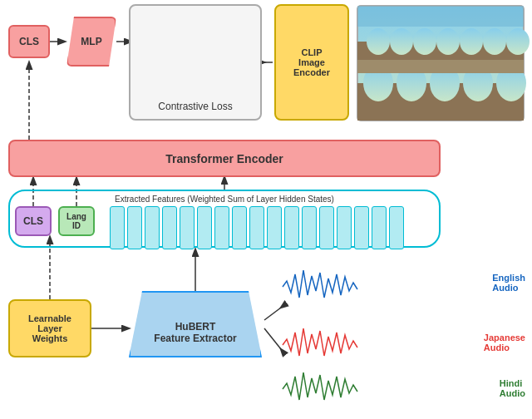  Describe the element at coordinates (29, 42) in the screenshot. I see `cls-box: CLS` at that location.